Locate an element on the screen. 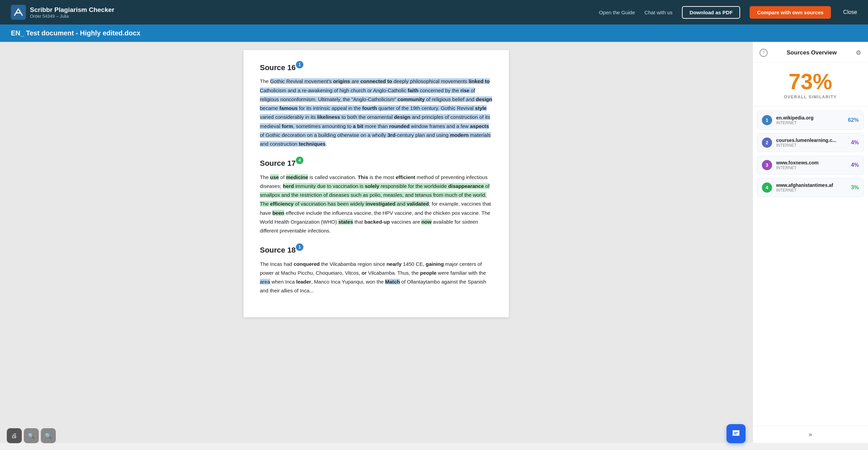 The image size is (868, 450). source-info-1: en.wikipedia.org INTERNET is located at coordinates (810, 120).